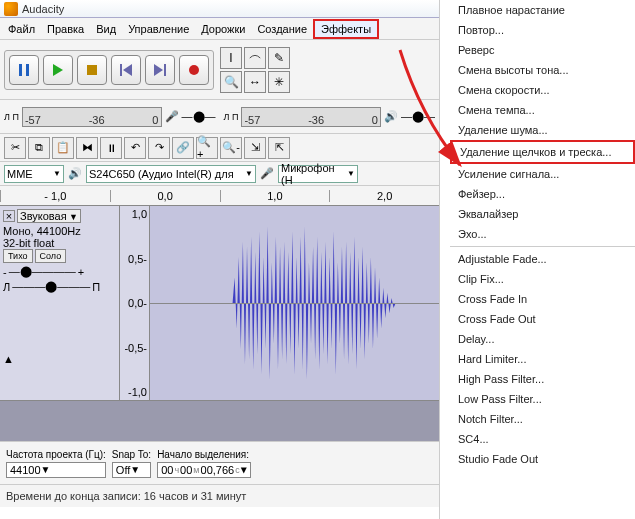 The width and height of the screenshot is (635, 519). Describe the element at coordinates (56, 470) in the screenshot. I see `project-rate-combo: 44100 ▼` at that location.